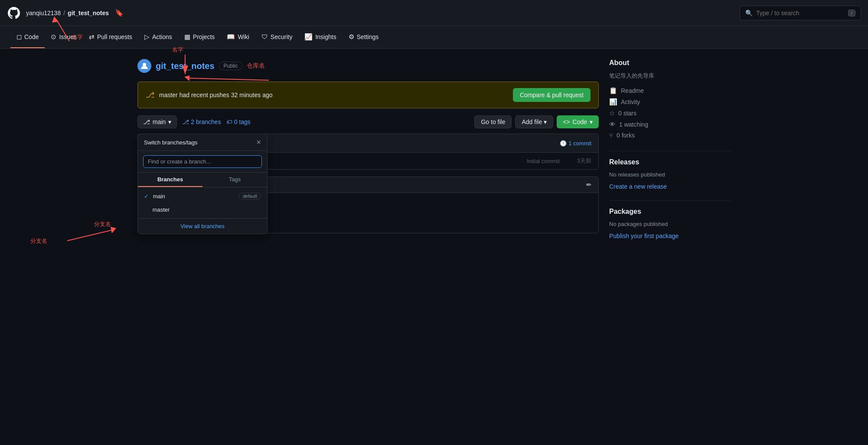  What do you see at coordinates (537, 122) in the screenshot?
I see `toolbar-right: Go to file Add file ▾ <> Code ▾` at bounding box center [537, 122].